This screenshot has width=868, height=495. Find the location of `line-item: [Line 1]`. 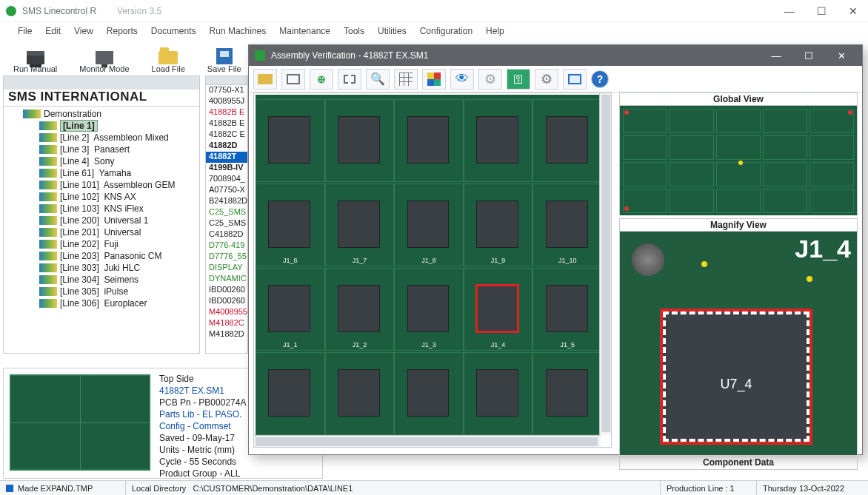

line-item: [Line 1] is located at coordinates (118, 126).